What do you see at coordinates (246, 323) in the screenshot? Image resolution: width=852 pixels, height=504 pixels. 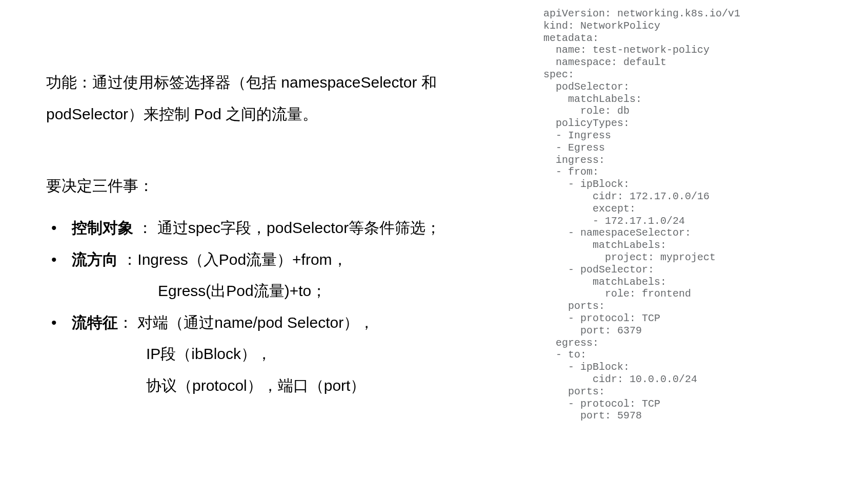 I see `item-tail: ： 对端（通过name/pod Selector），` at bounding box center [246, 323].